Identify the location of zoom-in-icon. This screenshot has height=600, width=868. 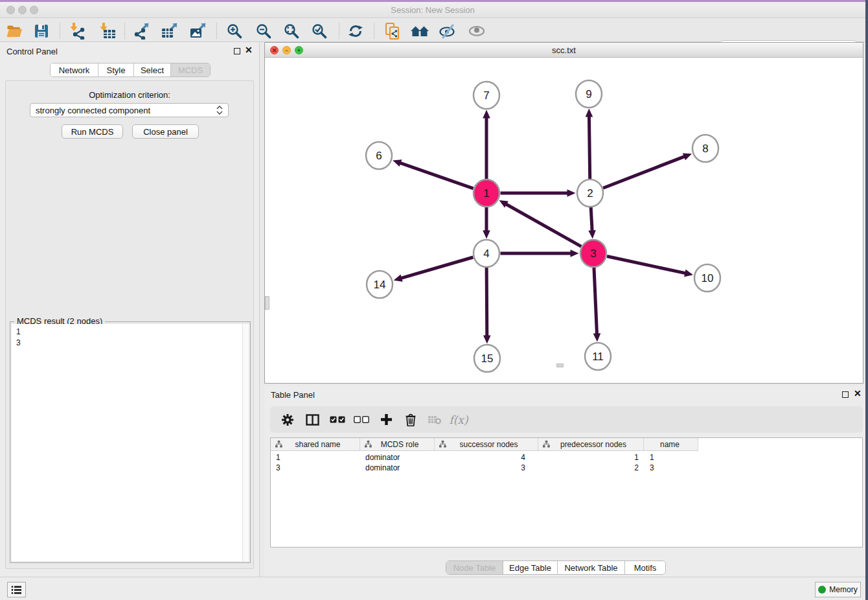
(234, 31).